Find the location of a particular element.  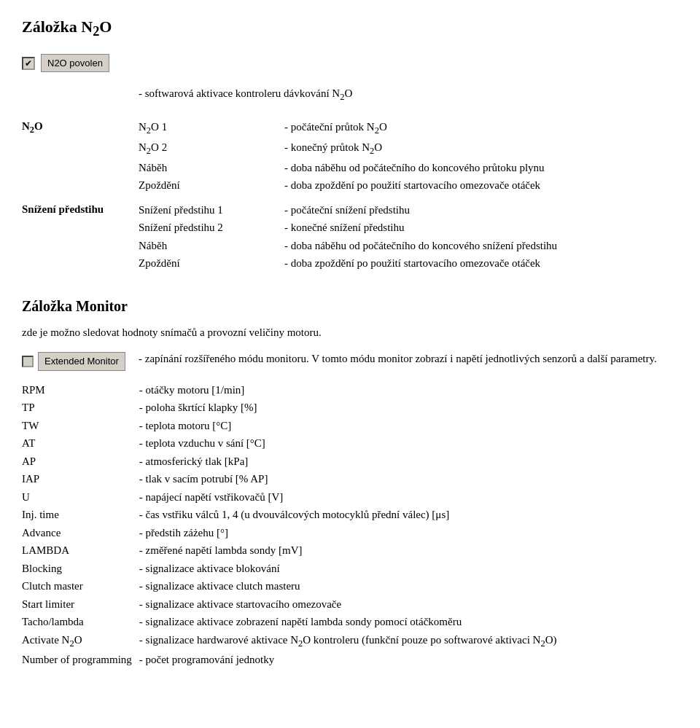

number-programming-desc: - počet programování jednotky is located at coordinates (408, 660).